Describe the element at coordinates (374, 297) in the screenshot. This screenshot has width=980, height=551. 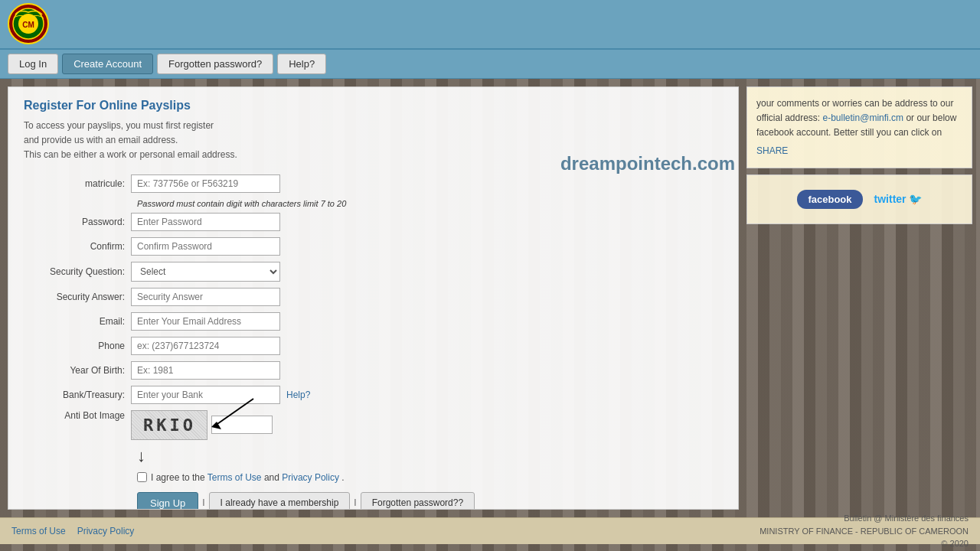
I see `security-answer-row: Security Answer:` at that location.